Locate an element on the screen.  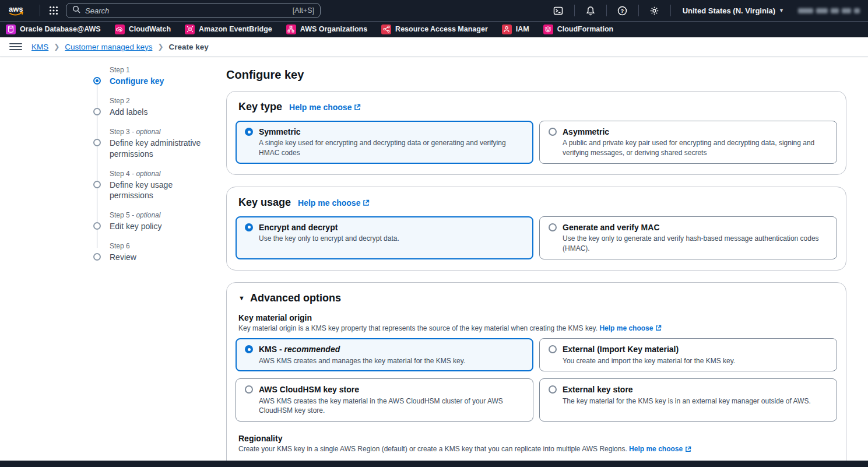
step-edit-key-policy: Step 5 - optional Edit key policy is located at coordinates (154, 222).